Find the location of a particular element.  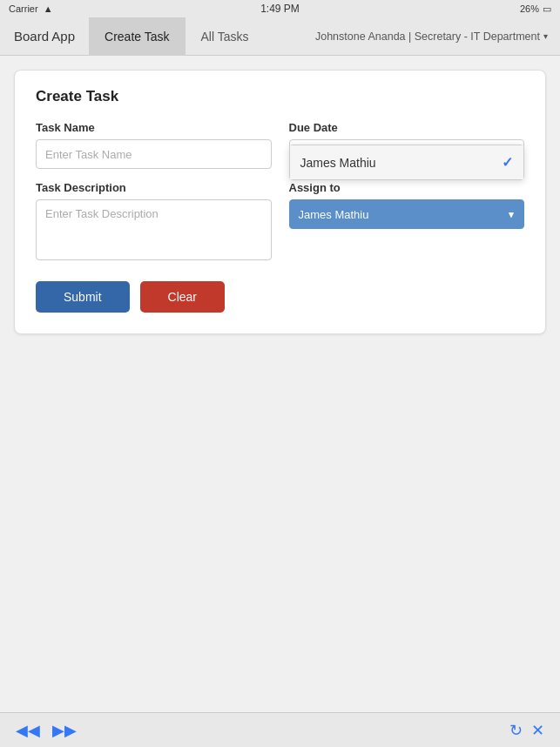

wifi-icon: ▲ is located at coordinates (49, 9).